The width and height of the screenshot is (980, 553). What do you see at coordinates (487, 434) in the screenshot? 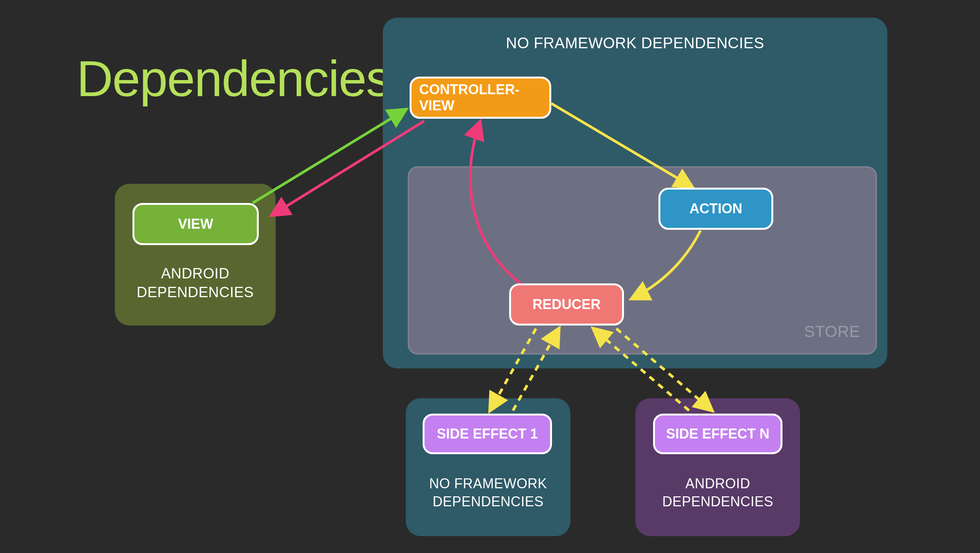
I see `node-side-effect-1: SIDE EFFECT 1` at bounding box center [487, 434].